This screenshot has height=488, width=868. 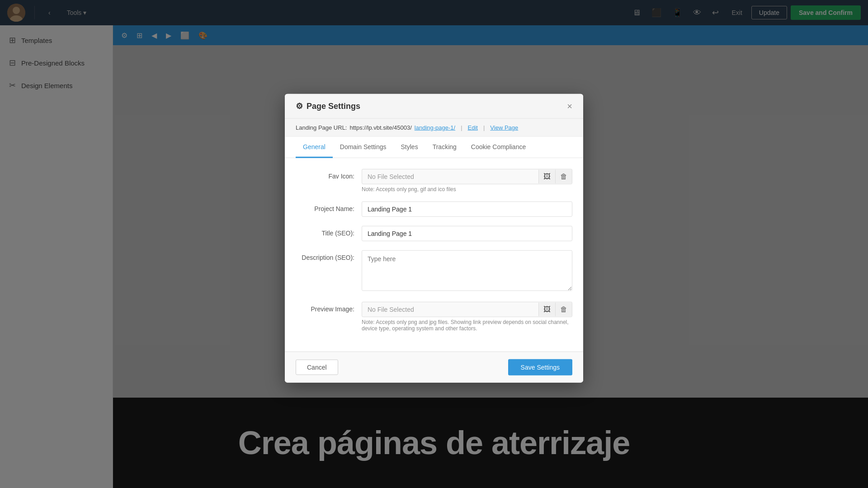 What do you see at coordinates (434, 317) in the screenshot?
I see `preview-image-row: Preview Image: No File Selected 🖼 🗑 Note…` at bounding box center [434, 317].